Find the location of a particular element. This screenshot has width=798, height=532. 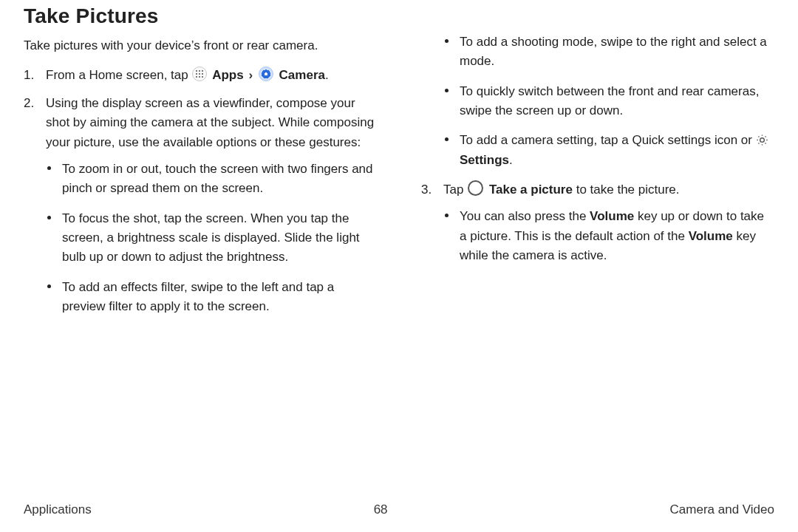

page-footer: Applications 68 Camera and Video is located at coordinates (399, 510).